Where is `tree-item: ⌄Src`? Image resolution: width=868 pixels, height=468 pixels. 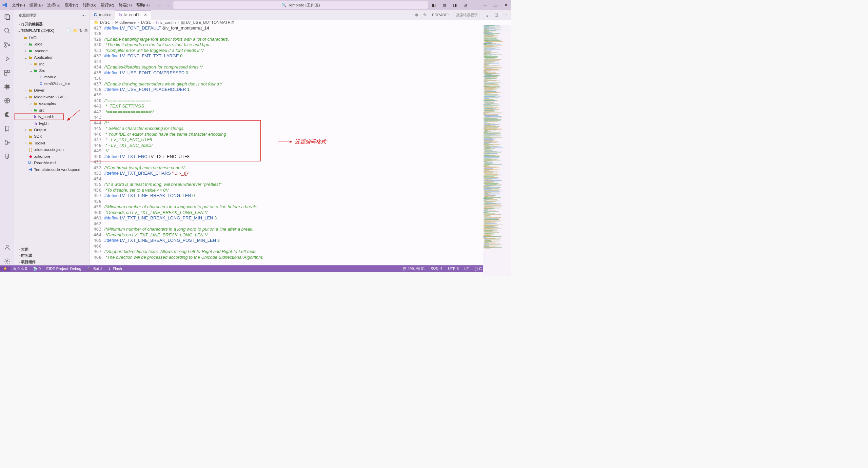
tree-item: ⌄Src is located at coordinates (52, 71).